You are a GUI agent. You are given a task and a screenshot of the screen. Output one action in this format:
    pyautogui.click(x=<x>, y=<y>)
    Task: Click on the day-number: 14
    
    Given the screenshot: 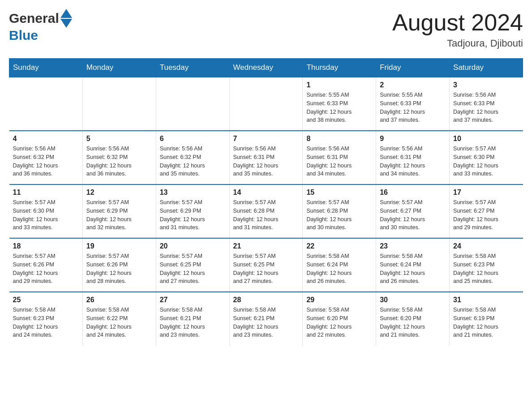 What is the action you would take?
    pyautogui.click(x=266, y=193)
    